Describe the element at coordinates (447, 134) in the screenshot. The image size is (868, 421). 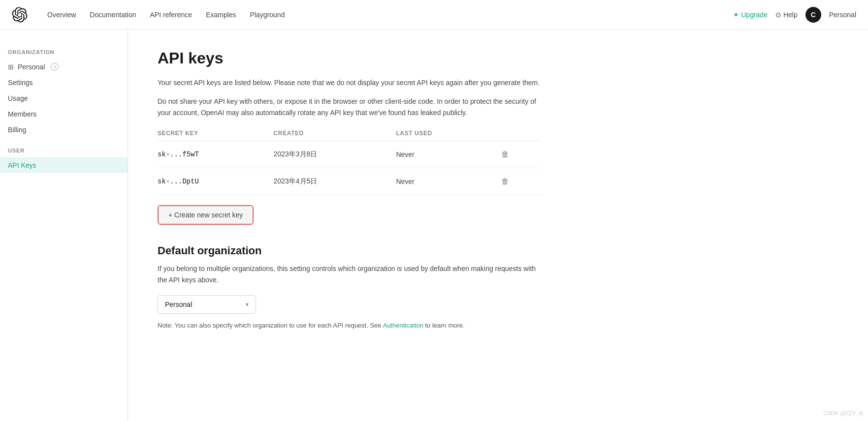
I see `col-last-used: LAST USED` at that location.